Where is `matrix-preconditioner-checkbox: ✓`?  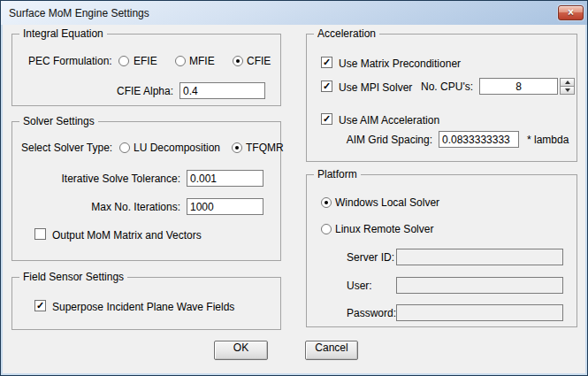 matrix-preconditioner-checkbox: ✓ is located at coordinates (327, 62).